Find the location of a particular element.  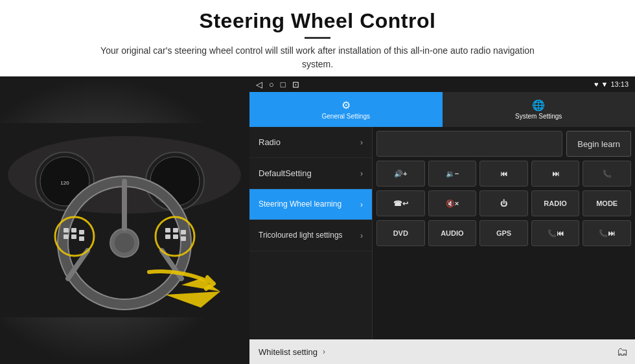

time-display: 13:13 is located at coordinates (619, 84).